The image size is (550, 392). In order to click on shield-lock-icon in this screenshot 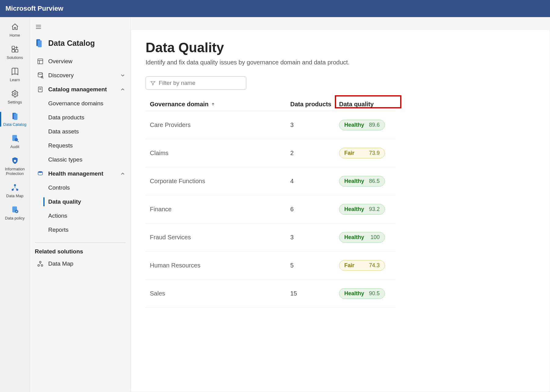, I will do `click(15, 161)`.